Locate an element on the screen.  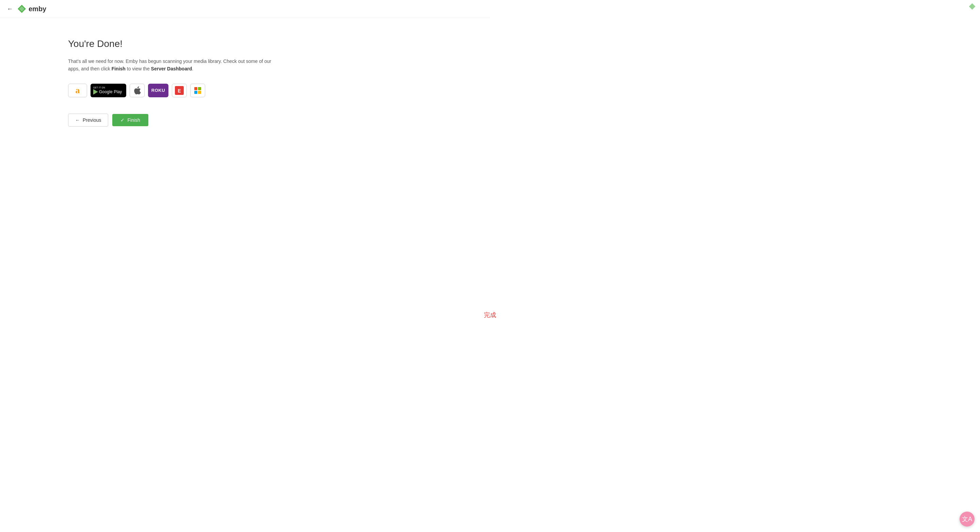
gplay-brand: Google Play is located at coordinates (110, 92).